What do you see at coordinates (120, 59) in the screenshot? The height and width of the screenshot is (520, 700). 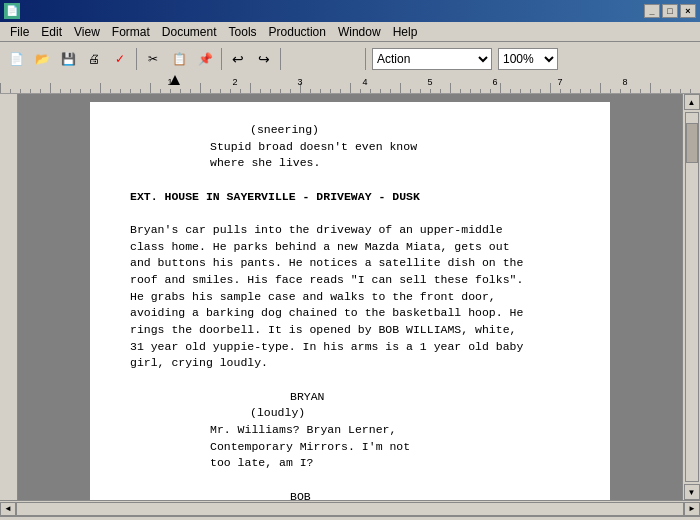 I see `spellcheck-button: ✓` at bounding box center [120, 59].